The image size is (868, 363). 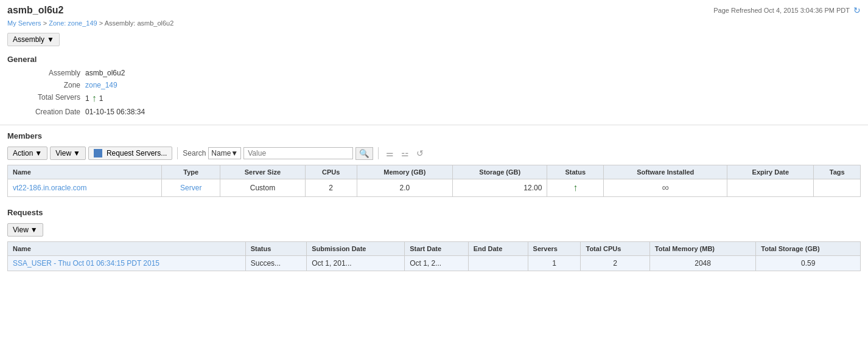 I want to click on row-memory: 2.0, so click(x=405, y=188).